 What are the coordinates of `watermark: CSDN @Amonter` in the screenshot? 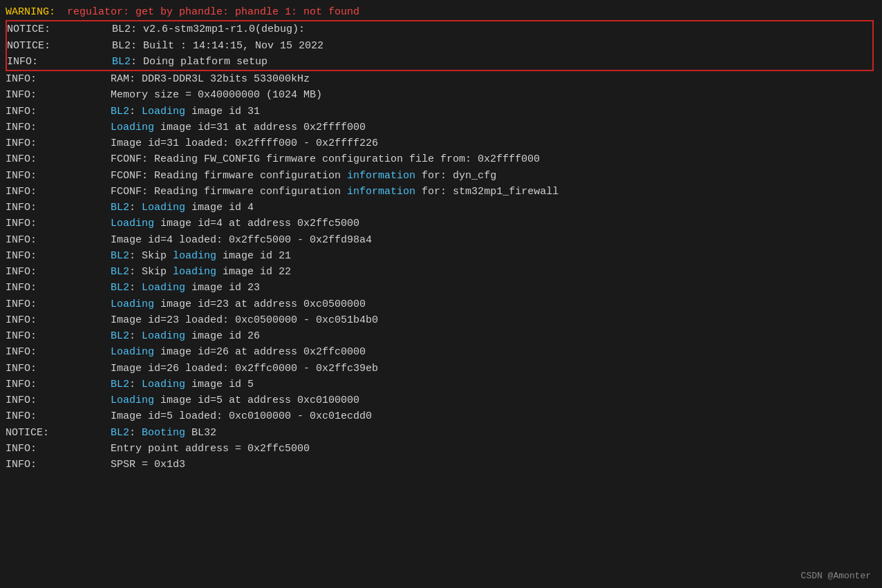 It's located at (836, 576).